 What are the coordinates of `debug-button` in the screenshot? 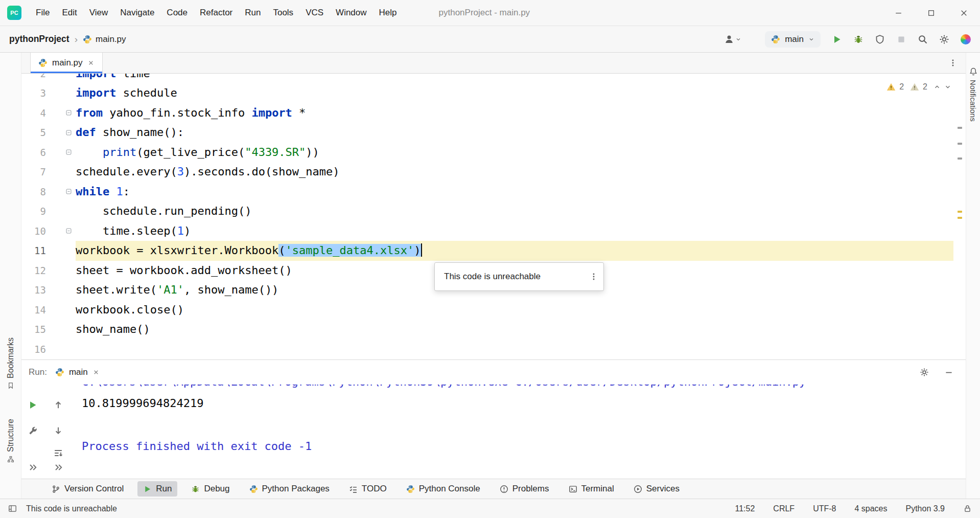 It's located at (858, 39).